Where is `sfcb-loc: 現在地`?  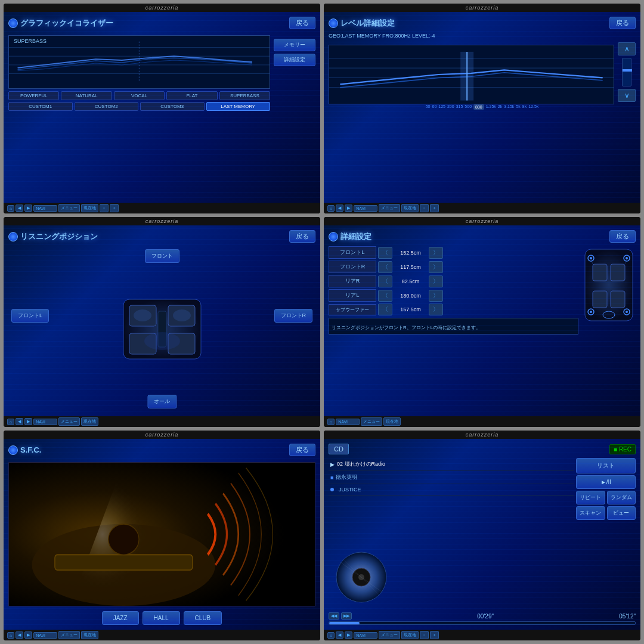 sfcb-loc: 現在地 is located at coordinates (89, 635).